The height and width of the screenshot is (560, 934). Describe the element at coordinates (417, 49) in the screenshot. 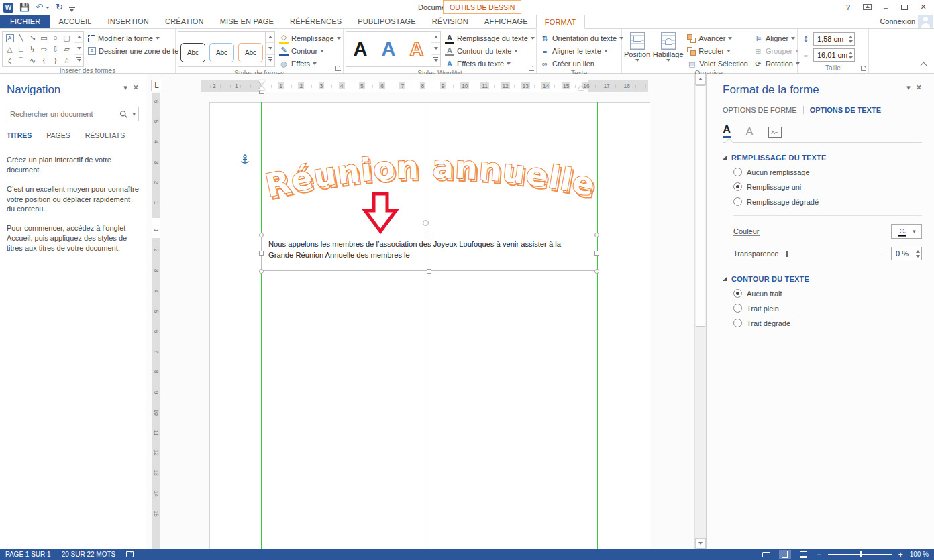

I see `wordart-style-orange: A` at that location.